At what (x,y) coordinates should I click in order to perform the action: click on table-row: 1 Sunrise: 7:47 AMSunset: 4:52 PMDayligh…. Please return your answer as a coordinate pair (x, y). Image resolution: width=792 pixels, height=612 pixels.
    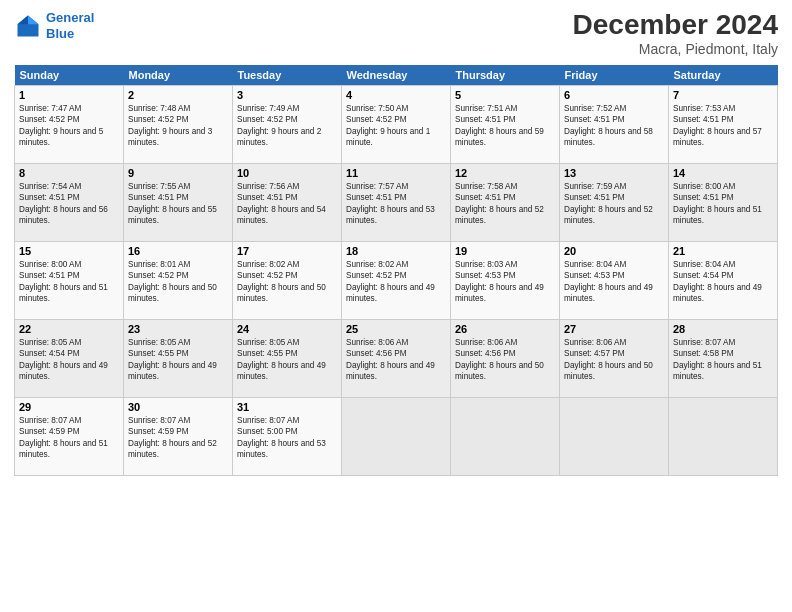
    Looking at the image, I should click on (70, 124).